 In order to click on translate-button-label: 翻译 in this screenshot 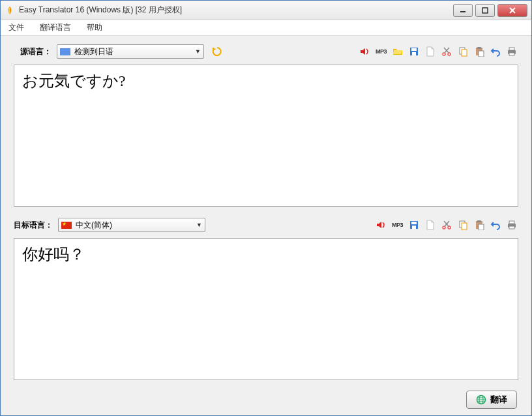, I will do `click(499, 400)`.